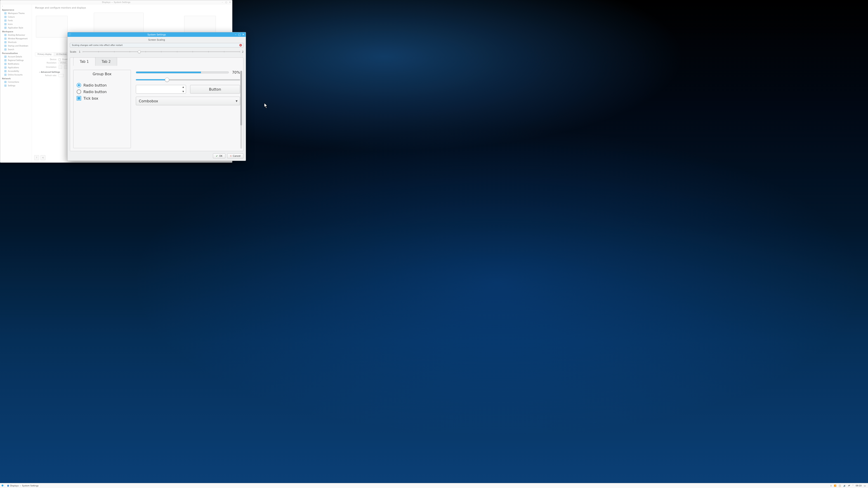  What do you see at coordinates (831, 486) in the screenshot?
I see `bluetooth-icon: ᛒ` at bounding box center [831, 486].